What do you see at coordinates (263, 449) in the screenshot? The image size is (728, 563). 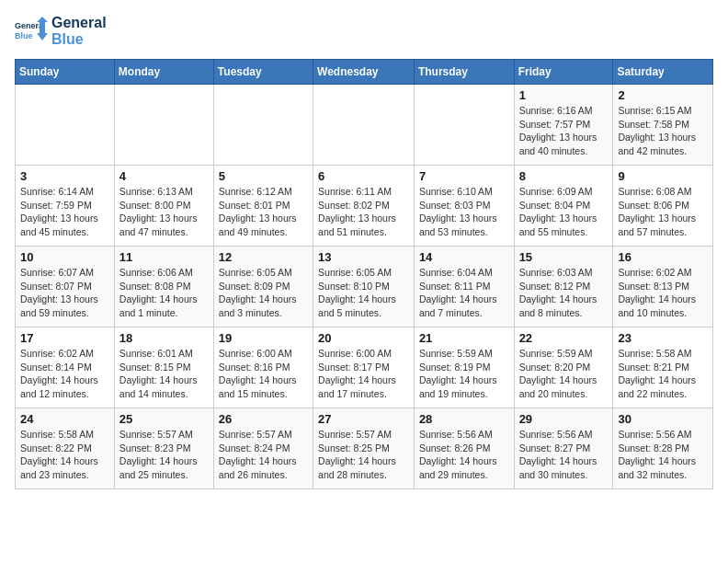 I see `calendar-cell: 26Sunrise: 5:57 AM Sunset: 8:24 PM Dayli…` at bounding box center [263, 449].